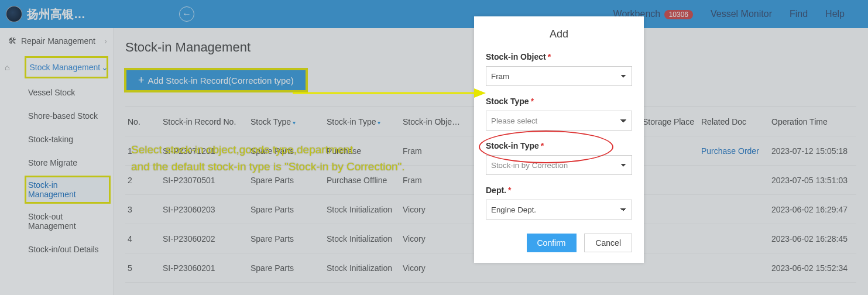 The image size is (868, 295). Describe the element at coordinates (559, 210) in the screenshot. I see `select-dept: Engine Dept.` at that location.